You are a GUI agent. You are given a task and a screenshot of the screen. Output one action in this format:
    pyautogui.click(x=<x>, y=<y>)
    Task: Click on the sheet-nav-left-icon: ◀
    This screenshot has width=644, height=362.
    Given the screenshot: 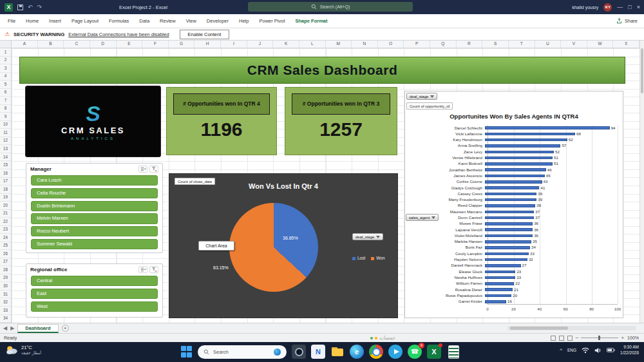 What is the action you would take?
    pyautogui.click(x=5, y=329)
    